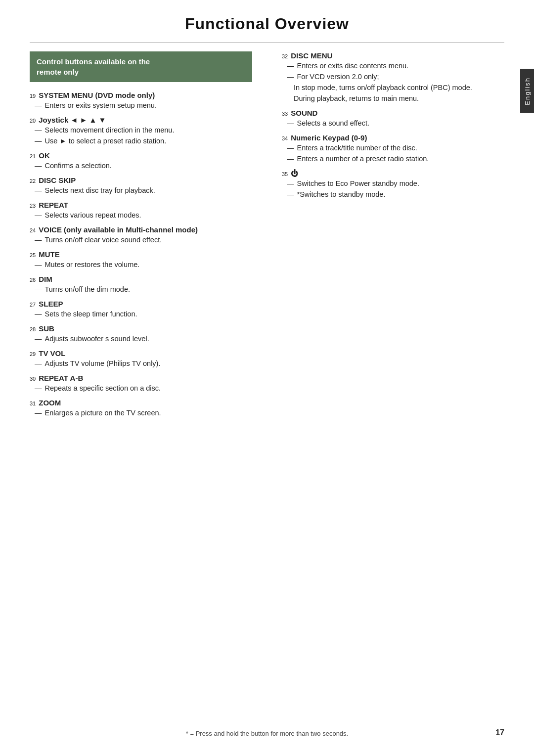 Image resolution: width=534 pixels, height=756 pixels. What do you see at coordinates (141, 229) in the screenshot?
I see `section-title-24: 24VOICE (only available in Multi-channel…` at bounding box center [141, 229].